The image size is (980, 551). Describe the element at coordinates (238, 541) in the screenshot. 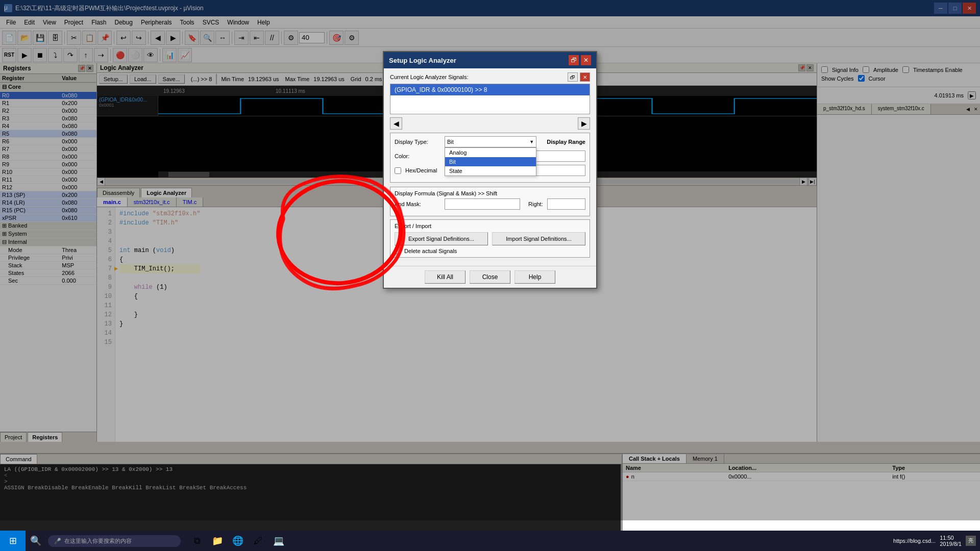

I see `taskbar-pinned-icons: ⧉ 📁 🌐 🖊 💻` at that location.